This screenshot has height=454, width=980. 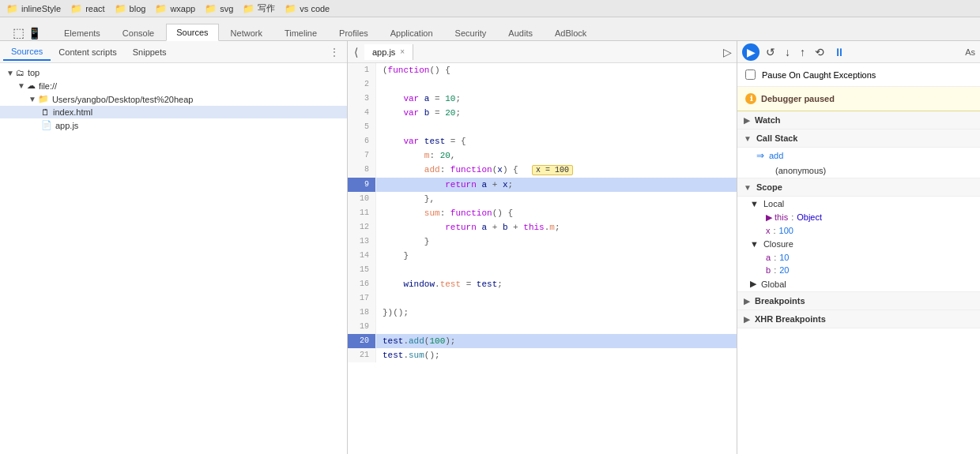 I want to click on tab-sources: Sources, so click(x=192, y=32).